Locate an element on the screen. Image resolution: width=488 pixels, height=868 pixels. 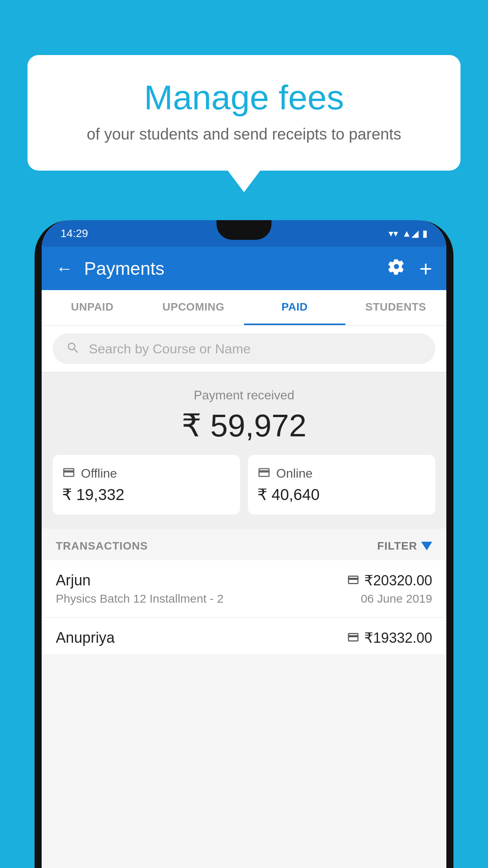
online-card: Online ₹ 40,640 is located at coordinates (342, 485).